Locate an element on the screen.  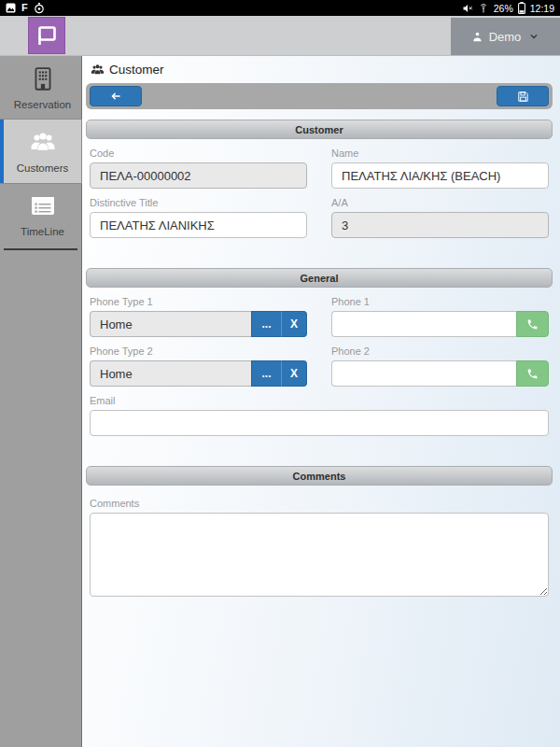
phone-1-field is located at coordinates (424, 324).